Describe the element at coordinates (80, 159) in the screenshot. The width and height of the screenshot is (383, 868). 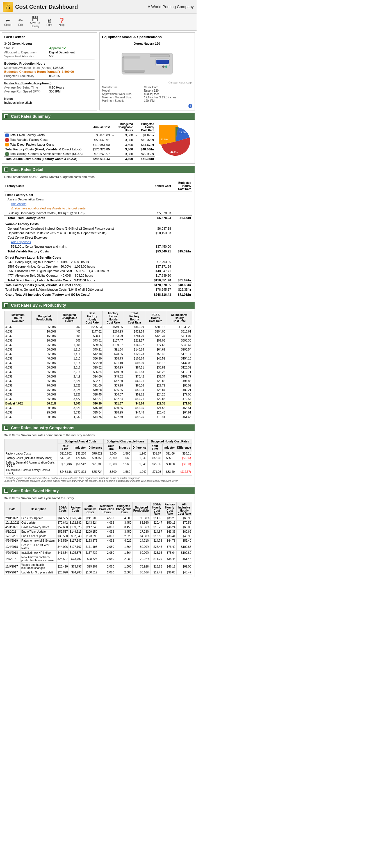
I see `table-row-grand-total: Total All-Inclusive Costs (Factory Costs…` at that location.